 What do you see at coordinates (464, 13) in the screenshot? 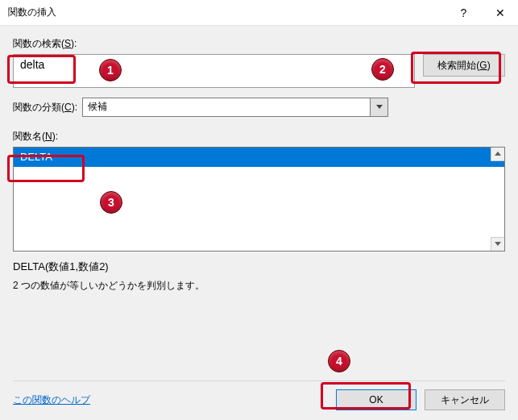
I see `help-icon: ?` at bounding box center [464, 13].